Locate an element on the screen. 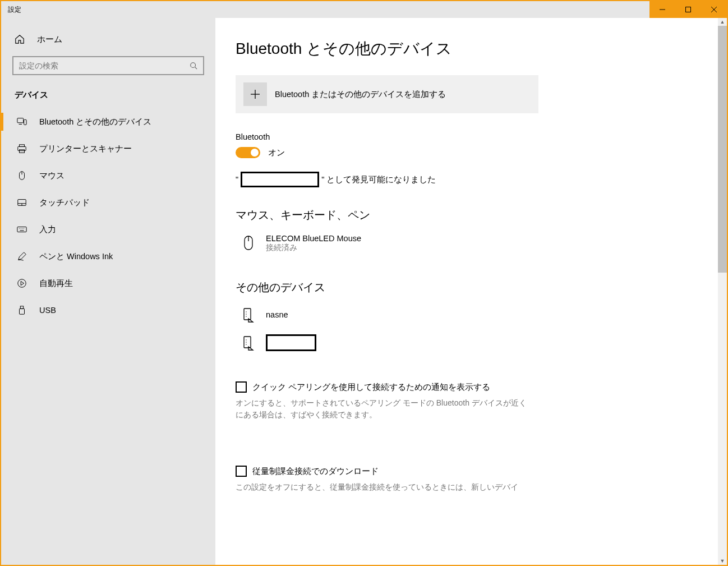 Image resolution: width=728 pixels, height=566 pixels. usb-icon is located at coordinates (22, 310).